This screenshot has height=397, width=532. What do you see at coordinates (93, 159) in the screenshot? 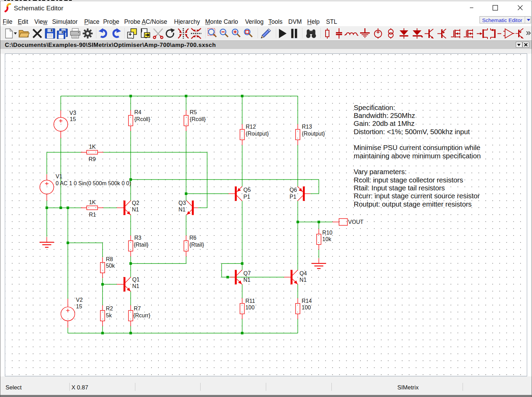
I see `svg-text: R9` at bounding box center [93, 159].